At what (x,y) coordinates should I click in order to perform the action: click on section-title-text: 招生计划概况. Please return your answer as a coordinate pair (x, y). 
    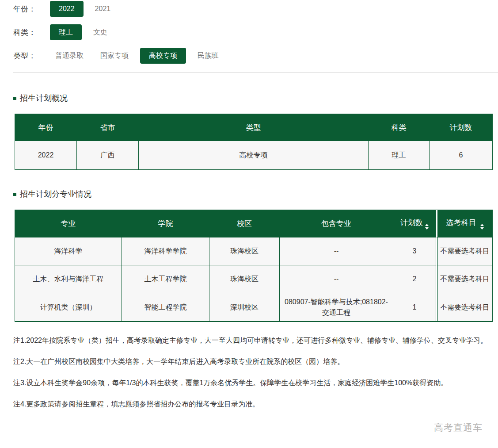
    Looking at the image, I should click on (44, 98).